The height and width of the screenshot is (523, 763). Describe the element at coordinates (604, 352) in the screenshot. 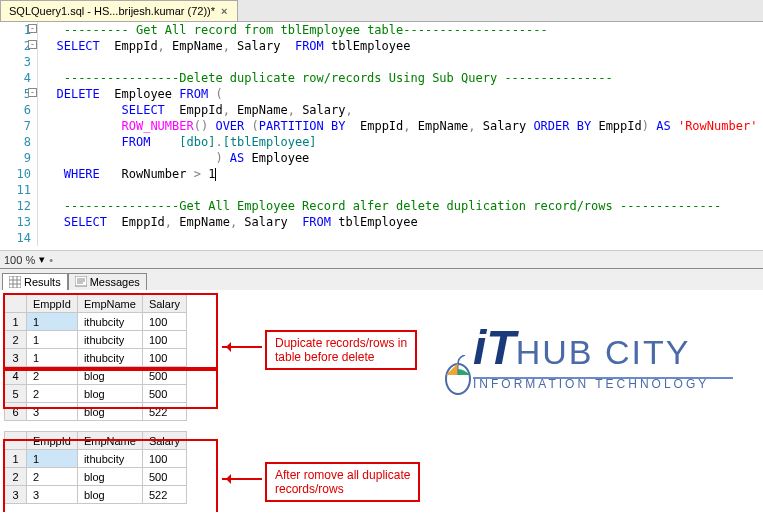

I see `logo-text: HUB CITY` at that location.